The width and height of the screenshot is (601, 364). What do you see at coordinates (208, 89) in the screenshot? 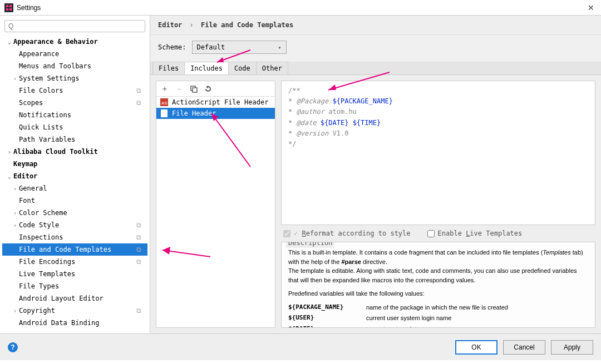
I see `revert-button` at bounding box center [208, 89].